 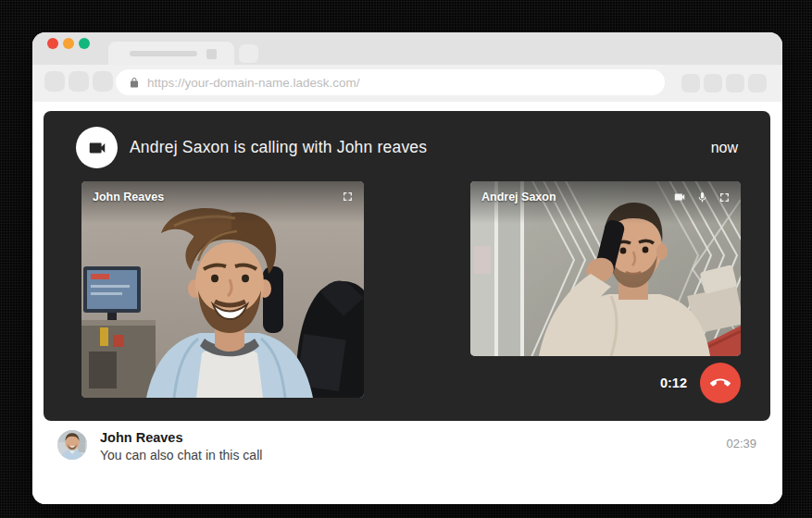 What do you see at coordinates (407, 48) in the screenshot?
I see `browser-tabstrip` at bounding box center [407, 48].